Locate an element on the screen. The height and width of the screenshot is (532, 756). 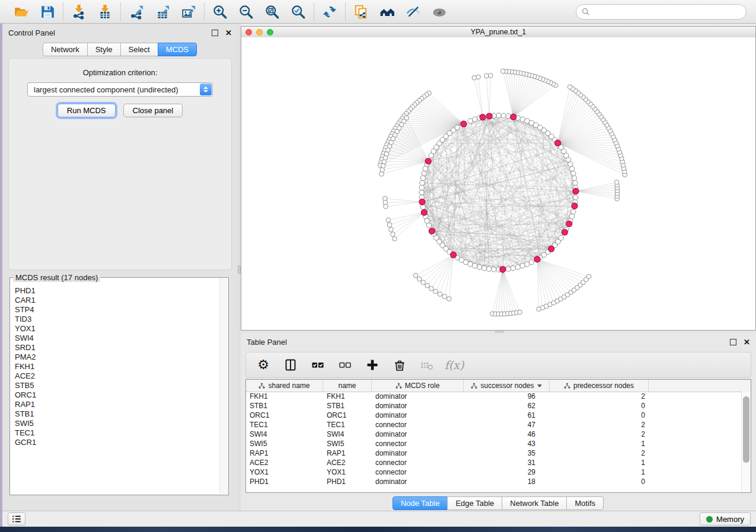
table-row: PHD1PHD1dominator180 is located at coordinates (494, 482).